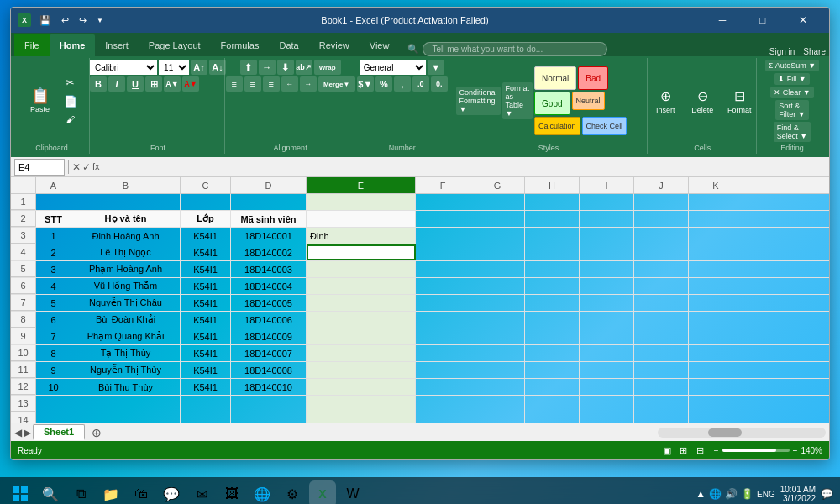 This screenshot has height=504, width=840. What do you see at coordinates (54, 319) in the screenshot?
I see `cell: 6` at bounding box center [54, 319].